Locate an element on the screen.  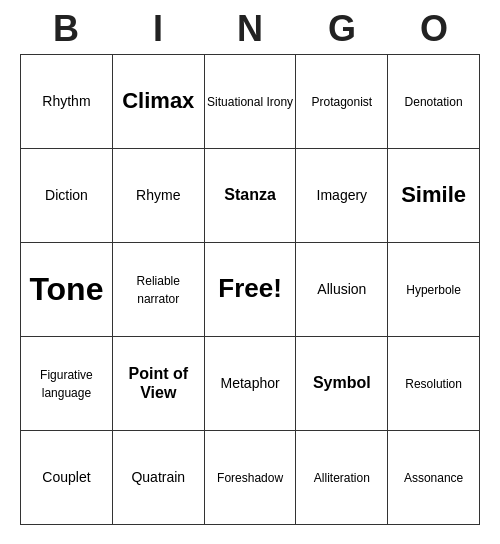
cell-text: Simile is located at coordinates (434, 194).